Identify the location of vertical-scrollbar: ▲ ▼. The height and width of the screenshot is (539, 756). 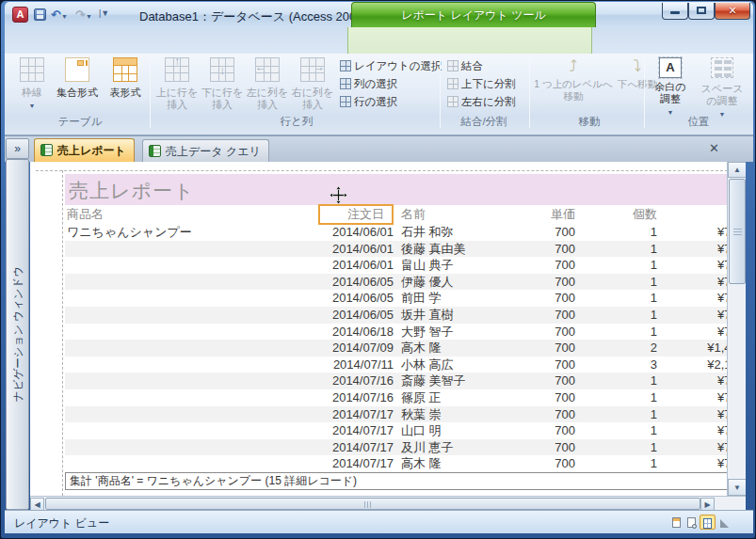
(736, 329).